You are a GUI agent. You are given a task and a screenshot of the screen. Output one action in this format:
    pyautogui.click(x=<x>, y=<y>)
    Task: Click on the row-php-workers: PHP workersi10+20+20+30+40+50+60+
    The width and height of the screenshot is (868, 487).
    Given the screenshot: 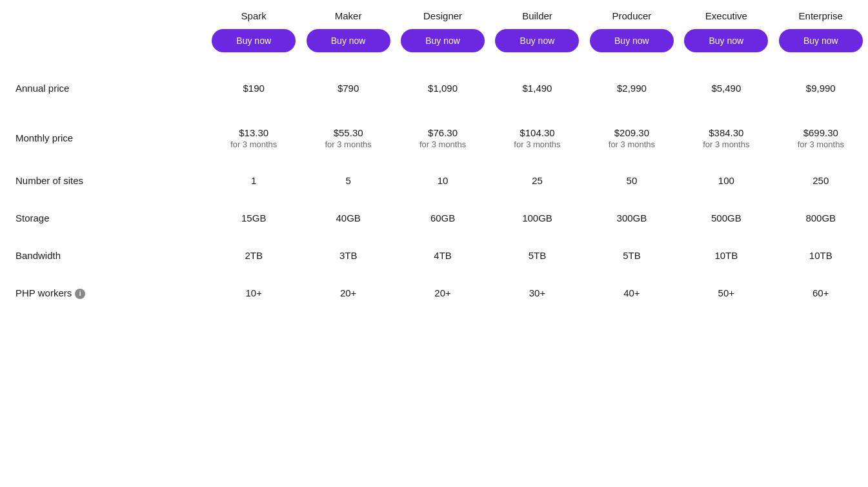 What is the action you would take?
    pyautogui.click(x=434, y=293)
    